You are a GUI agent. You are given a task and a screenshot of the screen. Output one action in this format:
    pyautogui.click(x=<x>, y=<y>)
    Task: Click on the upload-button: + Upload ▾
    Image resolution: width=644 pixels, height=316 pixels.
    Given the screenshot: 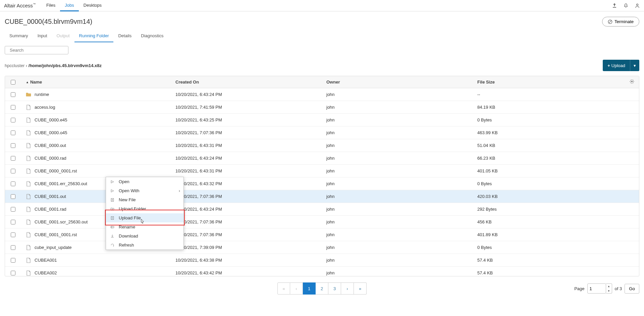 What is the action you would take?
    pyautogui.click(x=621, y=65)
    